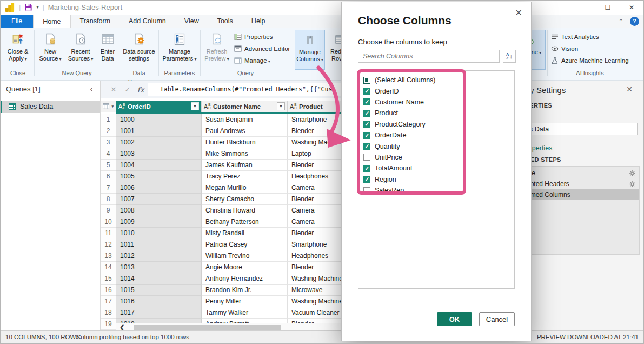 This screenshot has width=644, height=344. Describe the element at coordinates (439, 190) in the screenshot. I see `column-checkbox-item: SalesRep` at that location.